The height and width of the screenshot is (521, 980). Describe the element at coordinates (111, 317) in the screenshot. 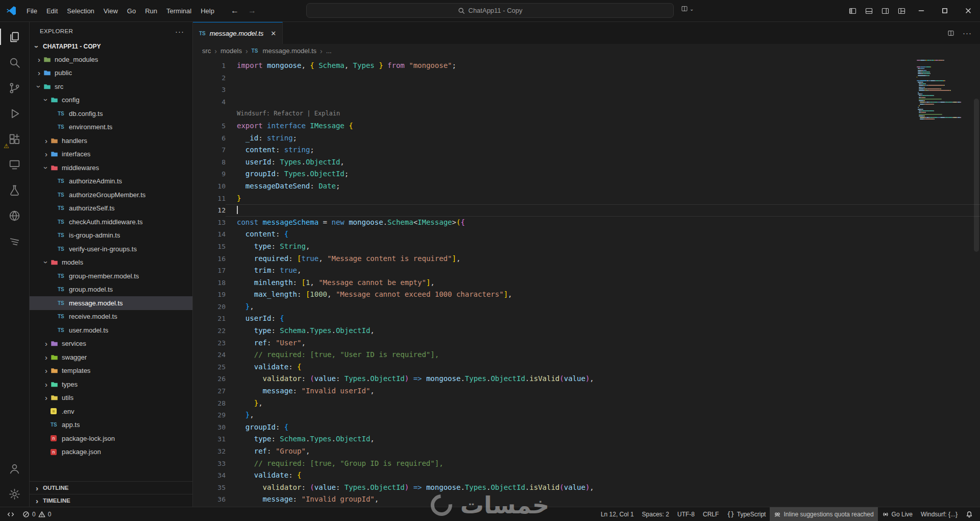

I see `tree-item-receive-model-ts: TSreceive.model.ts` at that location.